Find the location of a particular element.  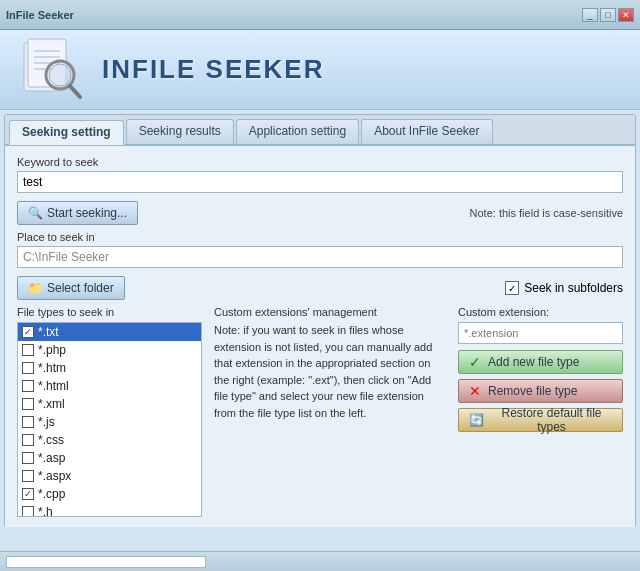

custom-ext-note: Note: if you want to seek in files whose… is located at coordinates (330, 372).